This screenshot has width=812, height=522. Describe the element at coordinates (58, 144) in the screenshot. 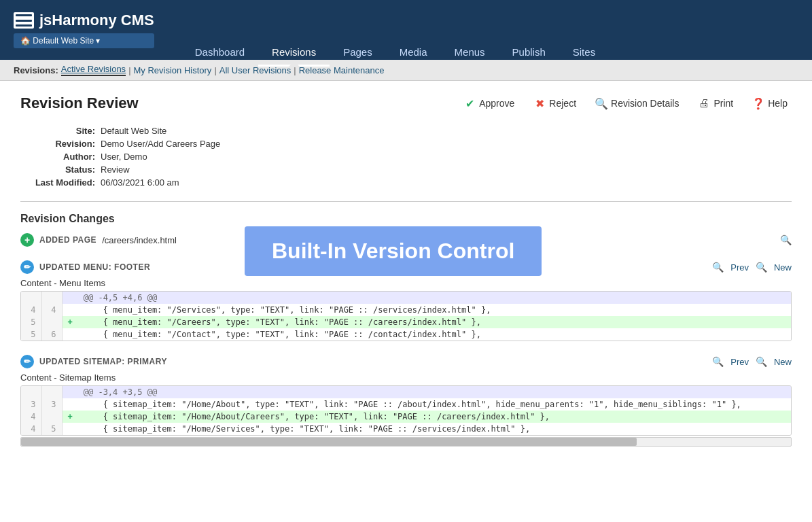

I see `revision-label: Revision:` at that location.